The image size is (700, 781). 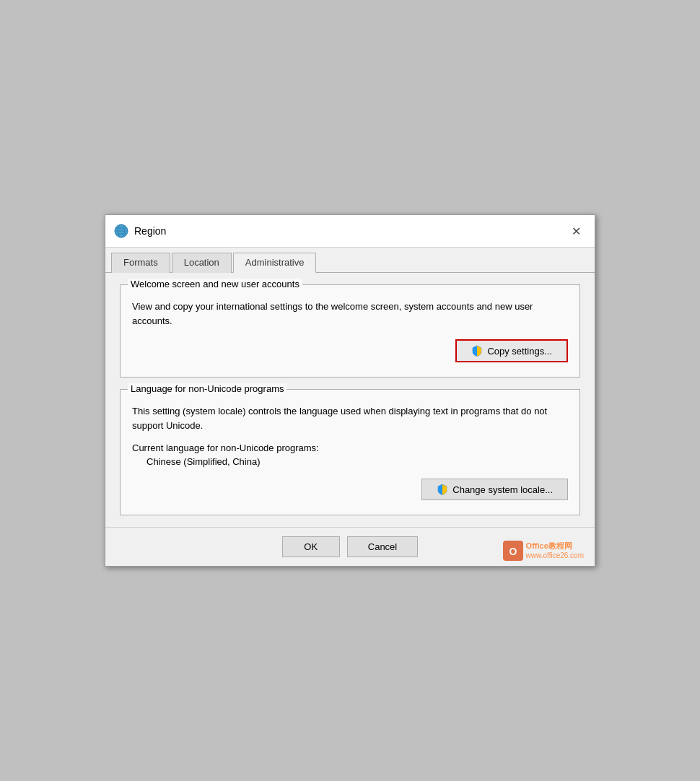 What do you see at coordinates (141, 263) in the screenshot?
I see `tab-formats: Formats` at bounding box center [141, 263].